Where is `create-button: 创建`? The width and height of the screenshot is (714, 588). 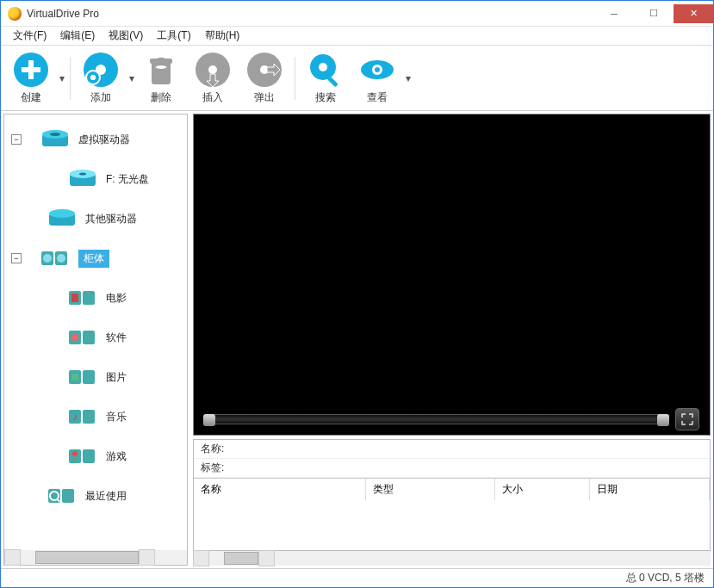
create-button: 创建 is located at coordinates (31, 78).